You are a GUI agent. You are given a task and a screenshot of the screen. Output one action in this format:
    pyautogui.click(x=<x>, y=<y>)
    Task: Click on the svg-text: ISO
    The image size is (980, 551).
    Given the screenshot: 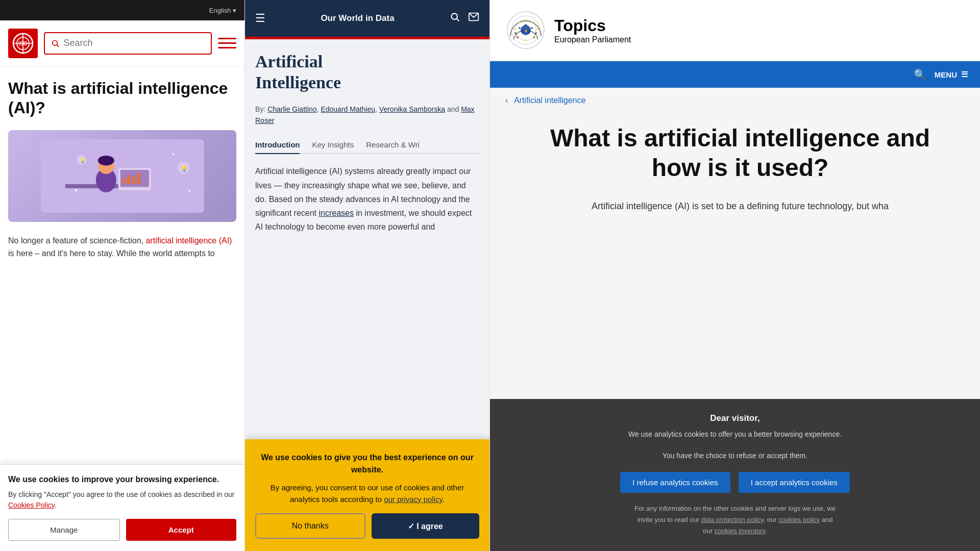 What is the action you would take?
    pyautogui.click(x=23, y=44)
    